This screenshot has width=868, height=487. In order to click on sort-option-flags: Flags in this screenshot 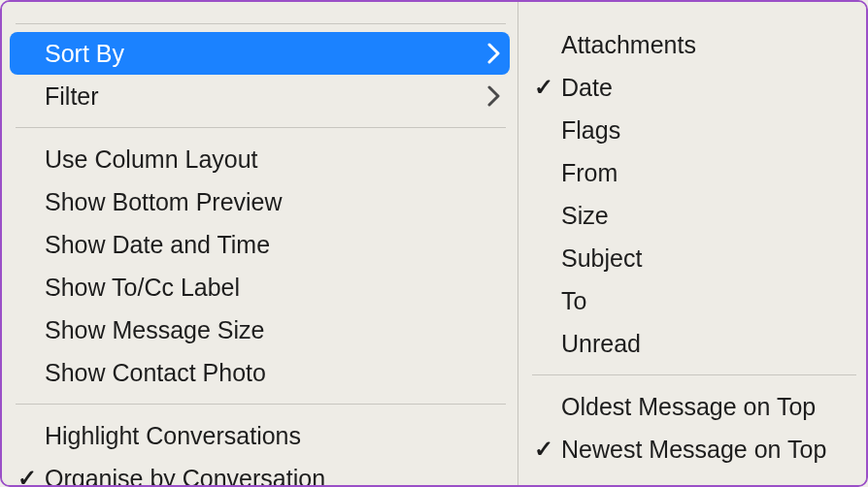, I will do `click(693, 130)`.